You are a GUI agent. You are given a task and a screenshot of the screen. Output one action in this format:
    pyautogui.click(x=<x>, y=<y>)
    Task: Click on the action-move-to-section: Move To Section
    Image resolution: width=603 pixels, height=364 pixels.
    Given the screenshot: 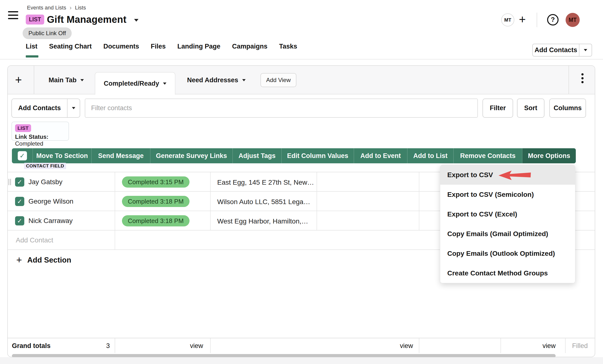 What is the action you would take?
    pyautogui.click(x=62, y=156)
    